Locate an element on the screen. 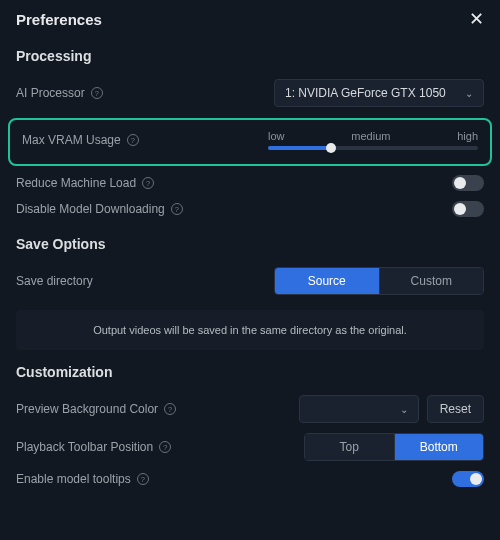 This screenshot has height=540, width=500. close-icon: ✕ is located at coordinates (476, 19).